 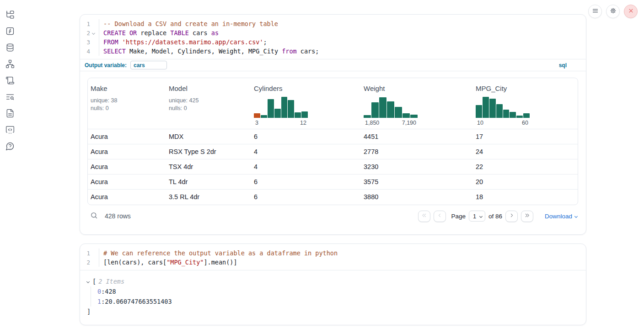 I want to click on table-cell: 3880, so click(x=417, y=197).